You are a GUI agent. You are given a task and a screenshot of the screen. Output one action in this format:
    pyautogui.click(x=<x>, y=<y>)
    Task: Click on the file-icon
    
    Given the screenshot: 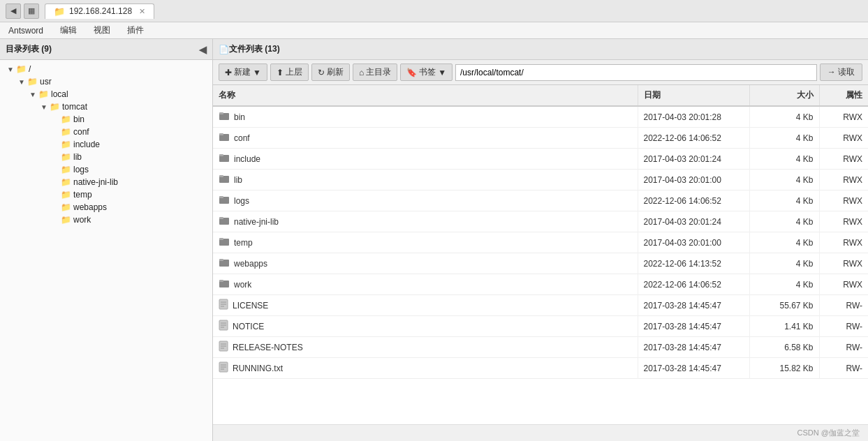 What is the action you would take?
    pyautogui.click(x=223, y=327)
    